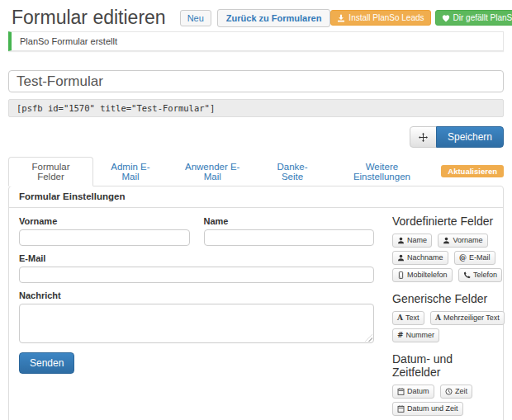 This screenshot has height=420, width=512. What do you see at coordinates (481, 276) in the screenshot?
I see `palette-button-telefon: Telefon` at bounding box center [481, 276].